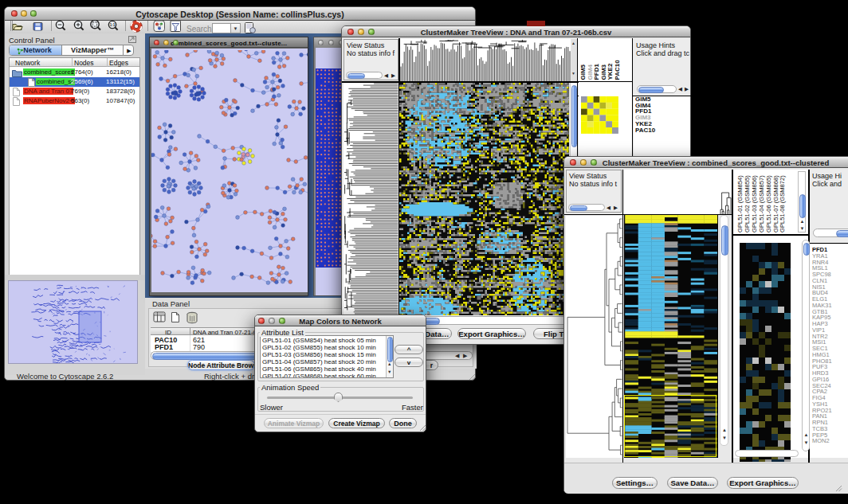 The width and height of the screenshot is (848, 504). Describe the element at coordinates (113, 25) in the screenshot. I see `svg-text: 1:1` at that location.